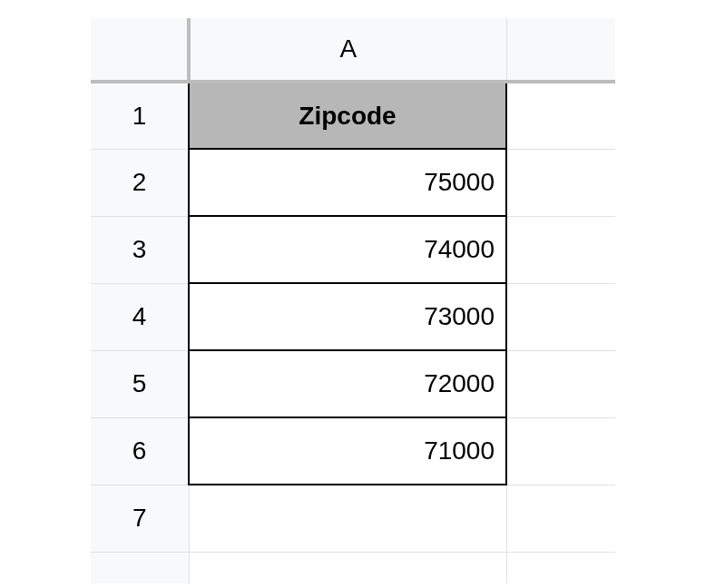  Describe the element at coordinates (561, 250) in the screenshot. I see `cell-B3` at that location.